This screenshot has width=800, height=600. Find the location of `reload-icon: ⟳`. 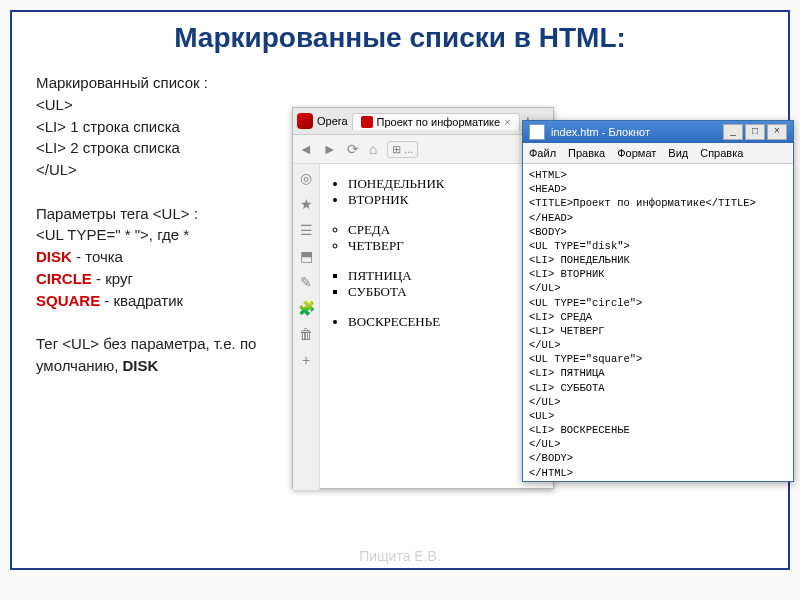

reload-icon: ⟳ is located at coordinates (353, 149).